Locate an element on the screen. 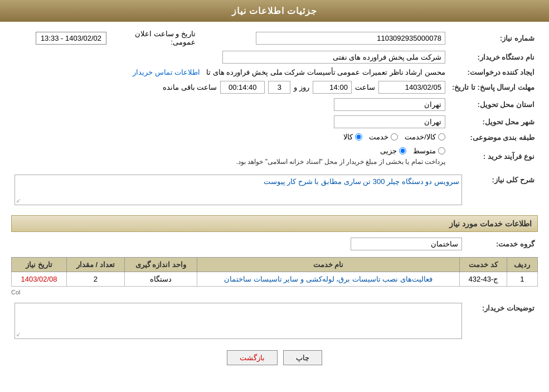  need-number-row: شماره نیاز: 1103092935000078 تاریخ و ساع… is located at coordinates (274, 38).